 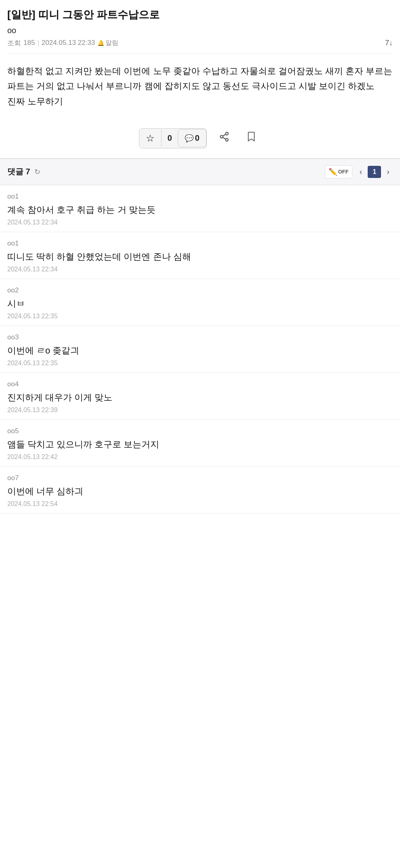 I want to click on post-title: [일반] 띠니 그동안 파트수납으로, so click(x=200, y=15).